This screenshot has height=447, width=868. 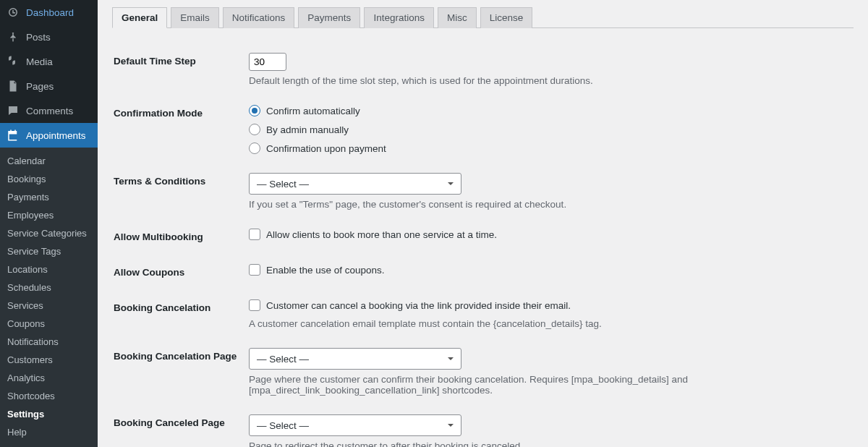 What do you see at coordinates (355, 184) in the screenshot?
I see `terms-select: — Select —` at bounding box center [355, 184].